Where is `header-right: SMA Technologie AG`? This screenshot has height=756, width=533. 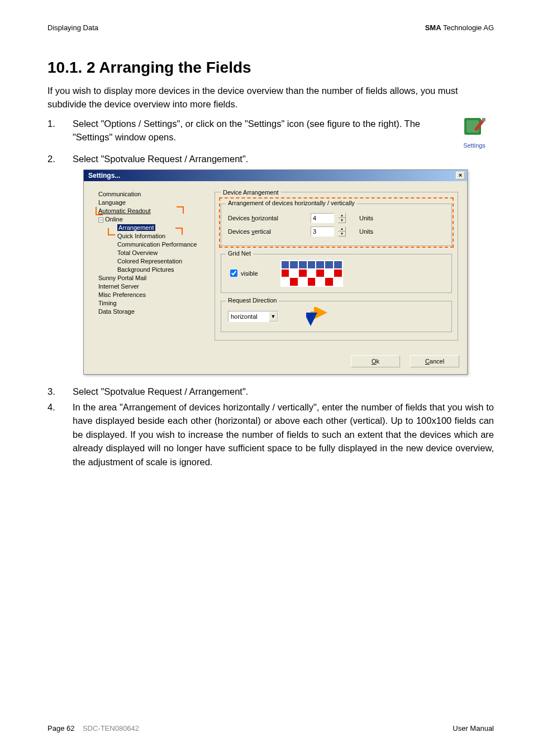
header-right: SMA Technologie AG is located at coordinates (459, 28).